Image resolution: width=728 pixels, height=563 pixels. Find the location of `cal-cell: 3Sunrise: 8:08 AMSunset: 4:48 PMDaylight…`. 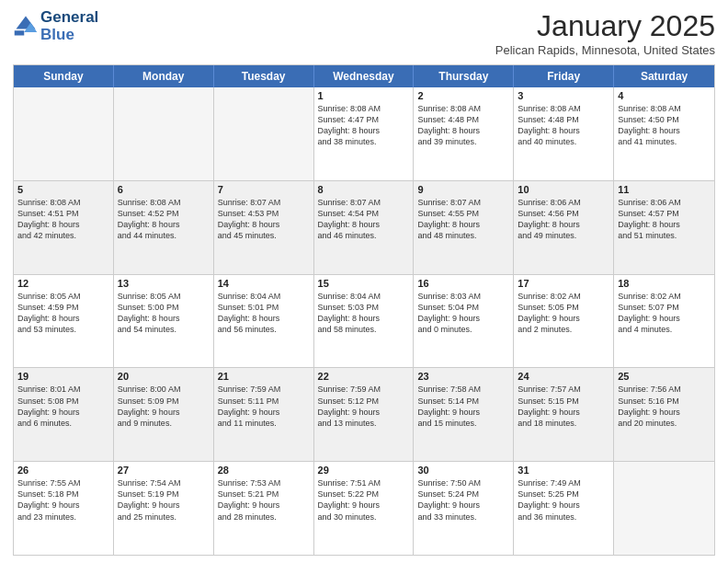

cal-cell: 3Sunrise: 8:08 AMSunset: 4:48 PMDaylight… is located at coordinates (564, 134).